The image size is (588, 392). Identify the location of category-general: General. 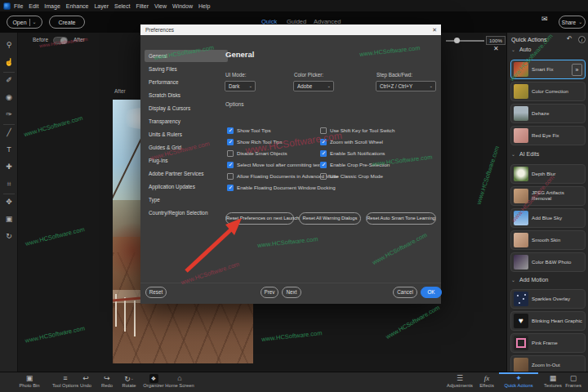
(186, 56).